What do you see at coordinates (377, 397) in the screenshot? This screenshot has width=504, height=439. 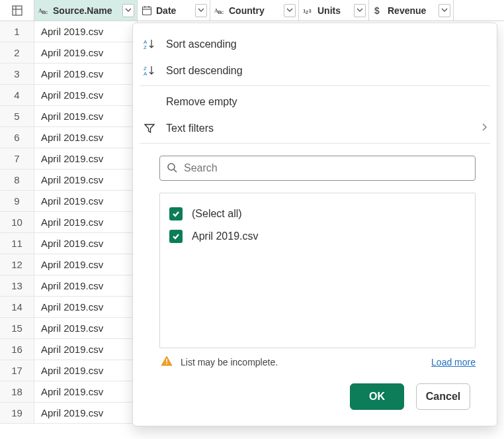 I see `ok-button: OK` at bounding box center [377, 397].